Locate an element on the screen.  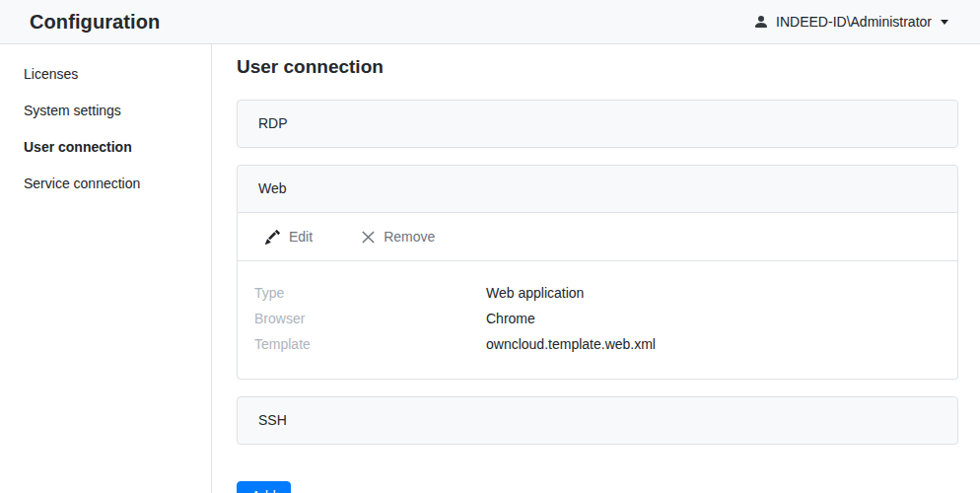
caret-down-icon is located at coordinates (945, 22).